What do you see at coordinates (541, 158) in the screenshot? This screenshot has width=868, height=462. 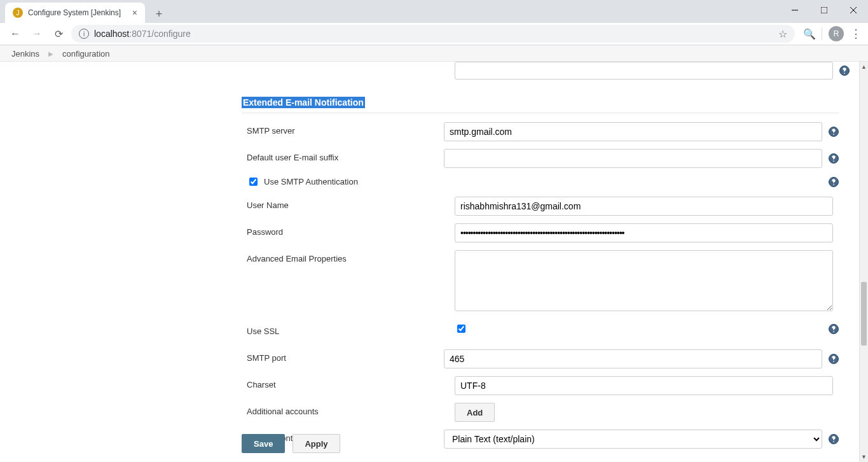 I see `default-suffix-row: Default user E-mail suffix` at bounding box center [541, 158].